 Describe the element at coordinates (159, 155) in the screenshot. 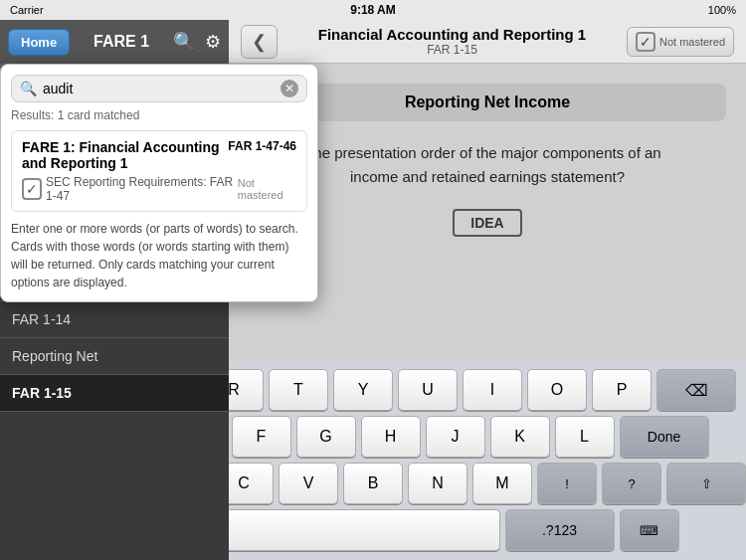

I see `search-result-top: FARE 1: Financial Accounting and Reporti…` at that location.